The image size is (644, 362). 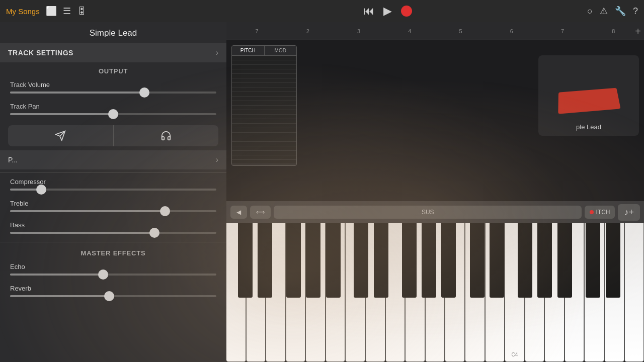 I want to click on warning-icon: ⚠, so click(x=604, y=11).